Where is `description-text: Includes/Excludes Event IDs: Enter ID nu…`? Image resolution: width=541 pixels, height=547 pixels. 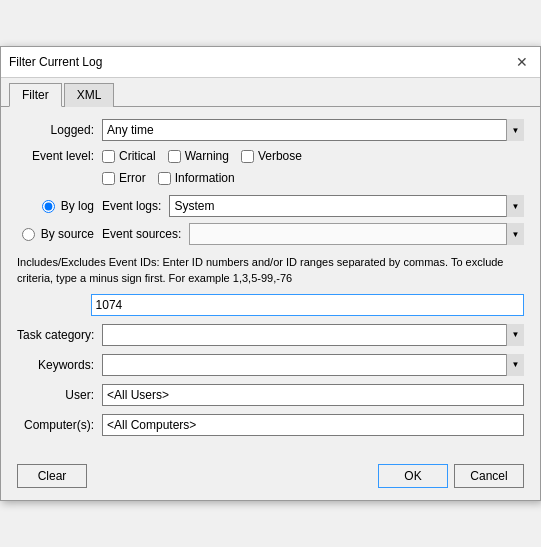 description-text: Includes/Excludes Event IDs: Enter ID nu… is located at coordinates (270, 270).